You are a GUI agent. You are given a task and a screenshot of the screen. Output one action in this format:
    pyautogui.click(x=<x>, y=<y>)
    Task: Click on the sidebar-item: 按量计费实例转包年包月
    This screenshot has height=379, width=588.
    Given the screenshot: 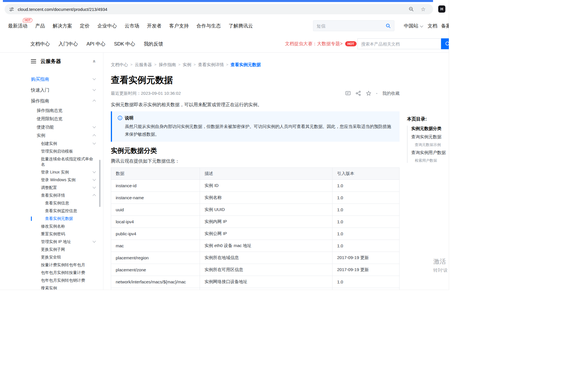 What is the action you would take?
    pyautogui.click(x=64, y=265)
    